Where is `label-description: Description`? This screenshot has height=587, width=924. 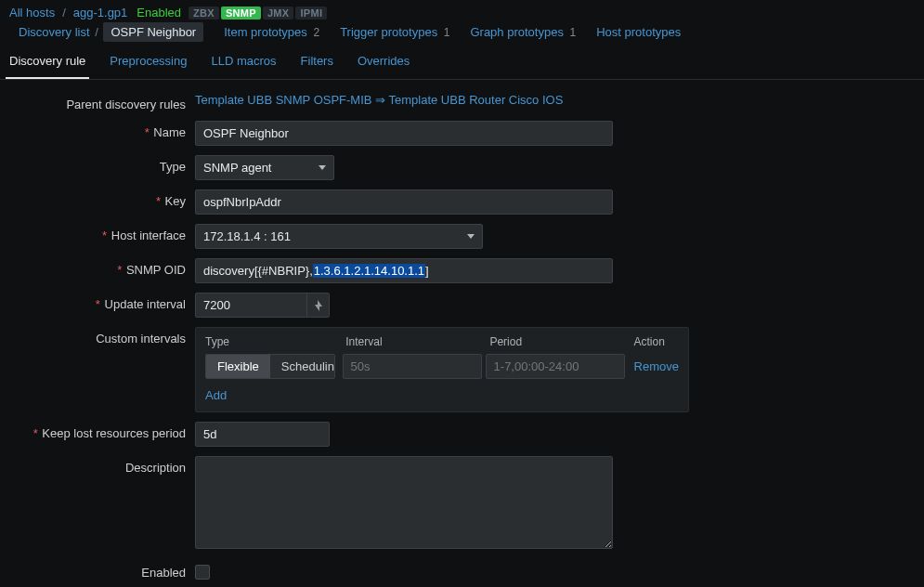 label-description: Description is located at coordinates (102, 465).